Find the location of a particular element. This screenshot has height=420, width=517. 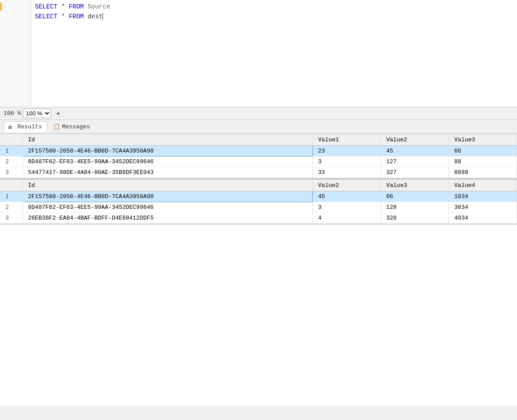

zoom-bar: 100 % 100 % 75 % 125 % ◄ is located at coordinates (259, 114).